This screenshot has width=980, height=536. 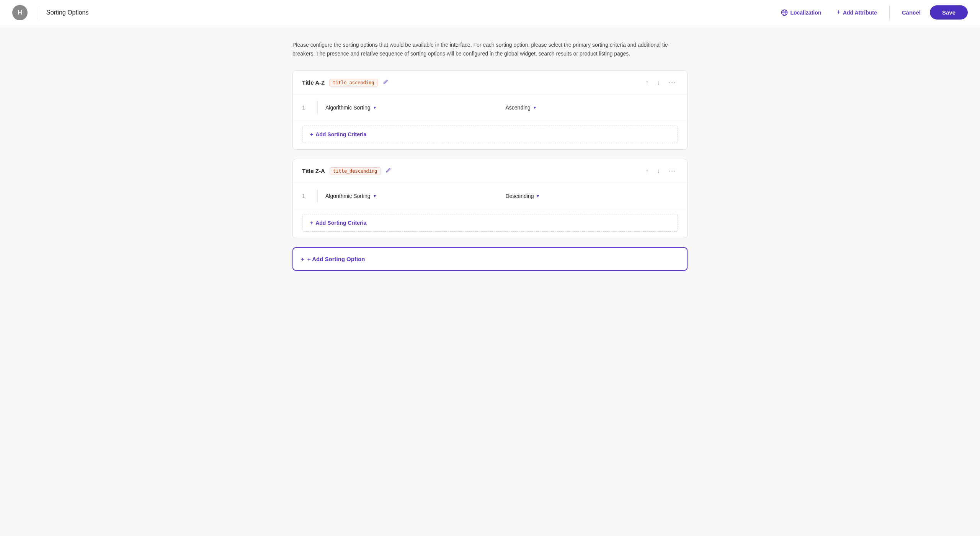 I want to click on move-up-button-2: ↑, so click(x=647, y=171).